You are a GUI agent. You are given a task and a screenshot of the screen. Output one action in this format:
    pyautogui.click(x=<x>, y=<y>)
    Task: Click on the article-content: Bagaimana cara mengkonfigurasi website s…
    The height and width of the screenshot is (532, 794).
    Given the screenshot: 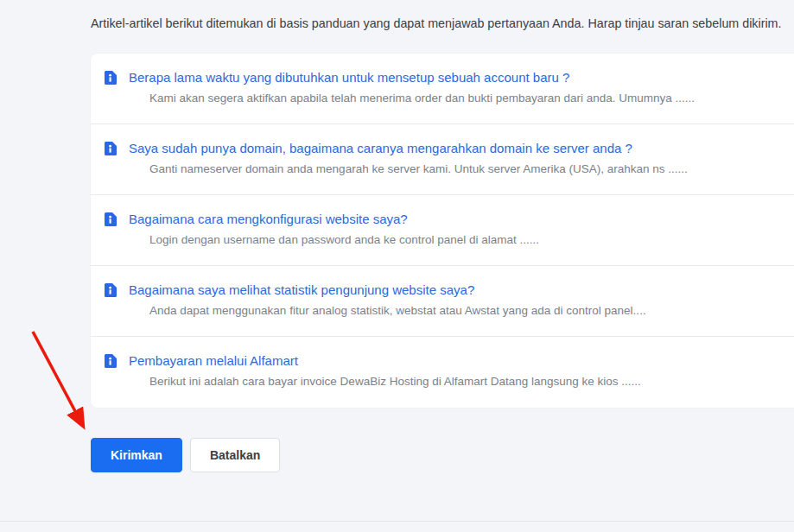 What is the action you would take?
    pyautogui.click(x=333, y=230)
    